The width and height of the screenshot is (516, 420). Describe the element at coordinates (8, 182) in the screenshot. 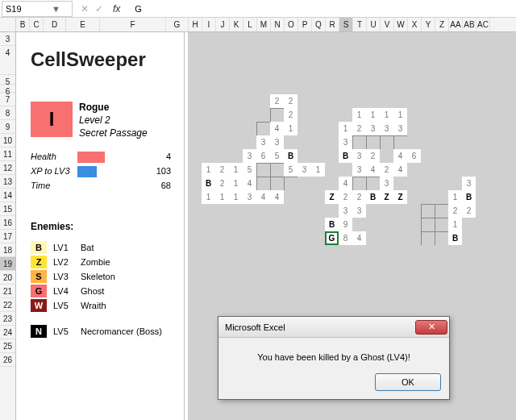

I see `row-header-13: 13` at that location.